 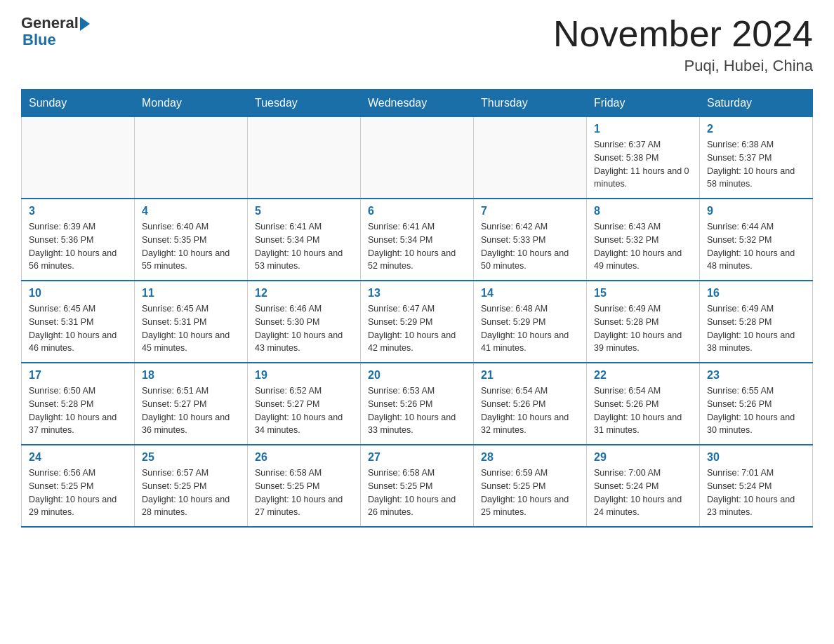 What do you see at coordinates (417, 104) in the screenshot?
I see `calendar-header-wednesday: Wednesday` at bounding box center [417, 104].